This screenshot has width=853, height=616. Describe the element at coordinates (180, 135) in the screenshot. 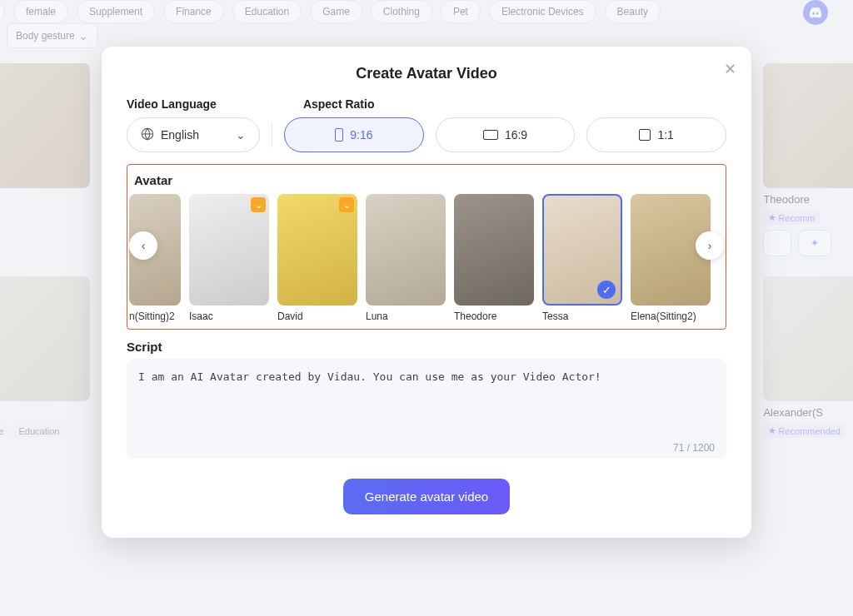

I see `language-value: English` at that location.